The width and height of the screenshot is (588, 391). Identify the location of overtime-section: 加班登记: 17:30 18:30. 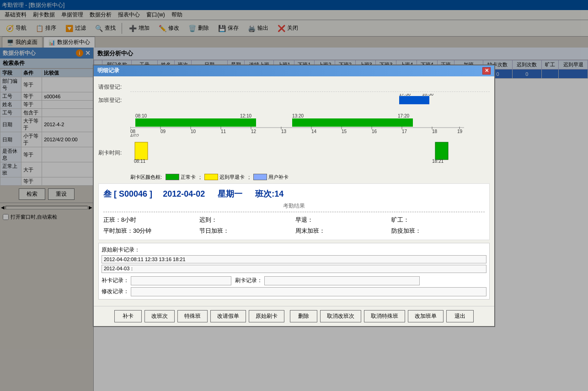
(294, 101).